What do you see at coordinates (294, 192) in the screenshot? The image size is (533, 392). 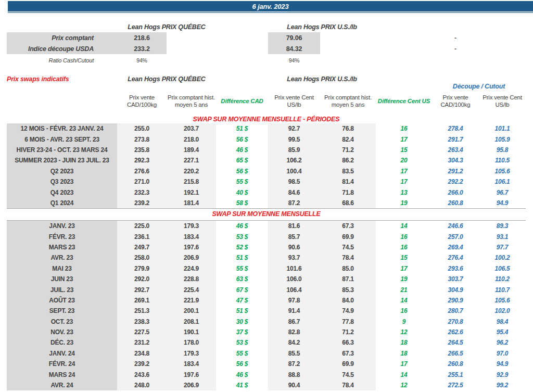 I see `prix-vente-us-value: 84.6` at bounding box center [294, 192].